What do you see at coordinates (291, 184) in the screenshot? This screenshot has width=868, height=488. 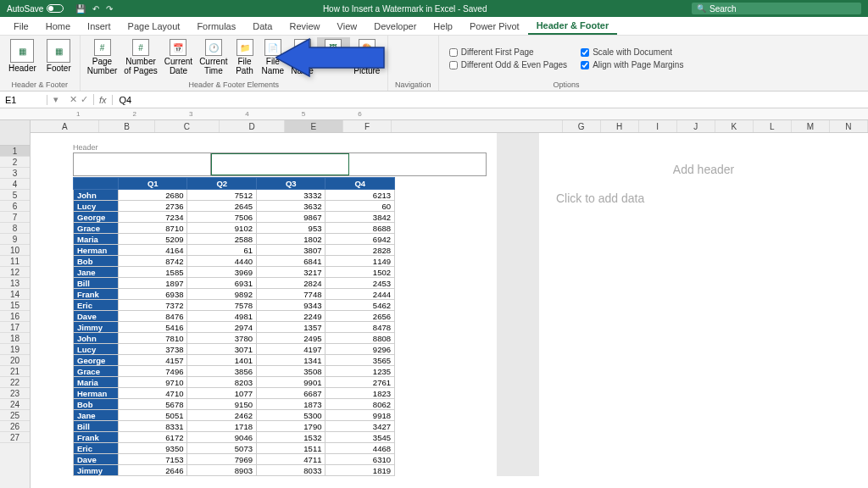 I see `th-Q3: Q3` at bounding box center [291, 184].